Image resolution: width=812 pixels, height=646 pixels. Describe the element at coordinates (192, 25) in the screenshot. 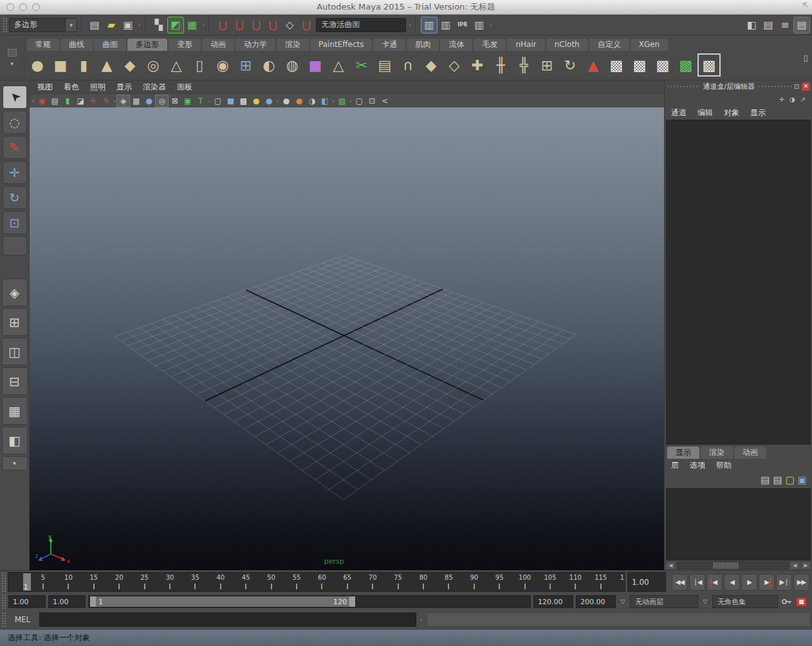

I see `select-component-icon: ▦` at that location.